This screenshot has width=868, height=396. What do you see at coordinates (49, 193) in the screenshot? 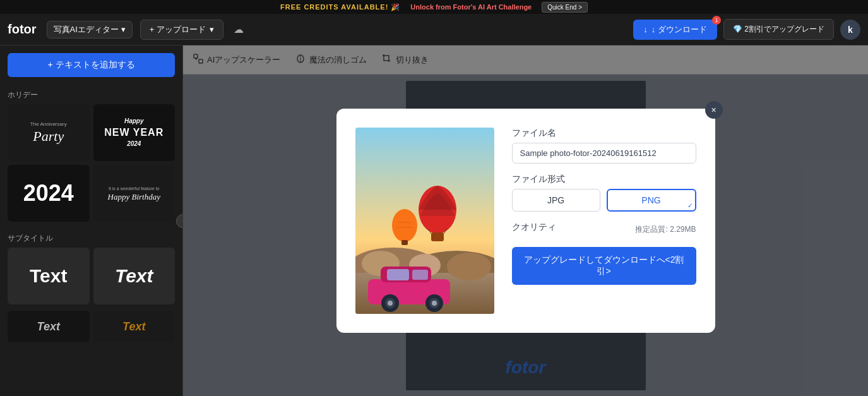
I see `template-item-2024: 2024` at bounding box center [49, 193].